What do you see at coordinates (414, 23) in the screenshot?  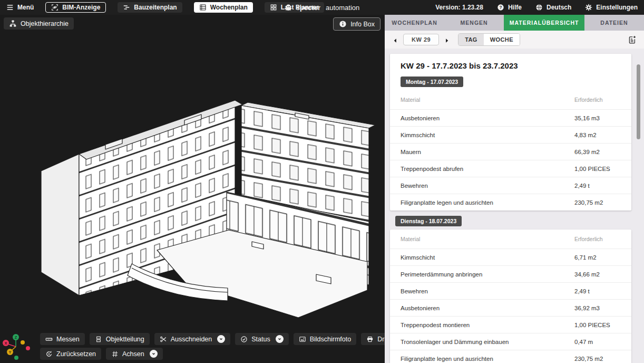 I see `tab-wochenplan: WOCHENPLAN` at bounding box center [414, 23].